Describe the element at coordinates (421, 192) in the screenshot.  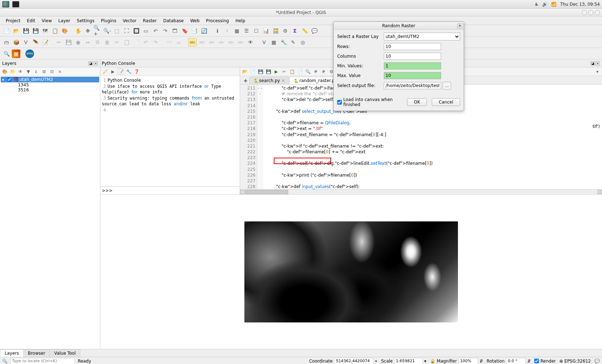
I see `editor-hscrollbar` at that location.